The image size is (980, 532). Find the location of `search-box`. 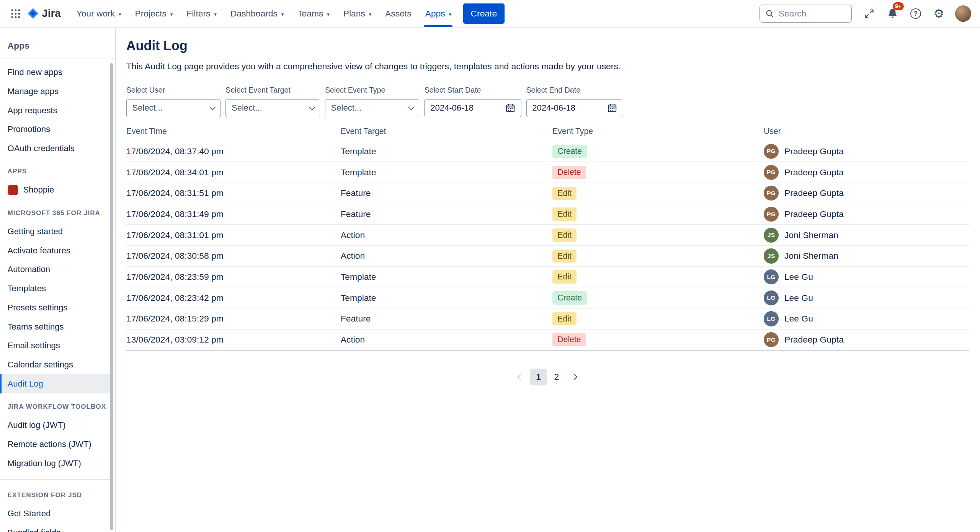

search-box is located at coordinates (806, 14).